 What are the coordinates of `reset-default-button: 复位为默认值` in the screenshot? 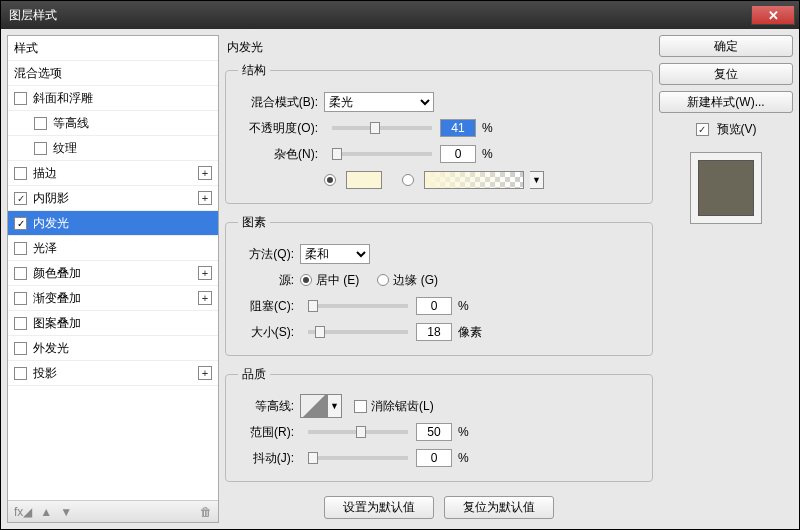 It's located at (499, 508).